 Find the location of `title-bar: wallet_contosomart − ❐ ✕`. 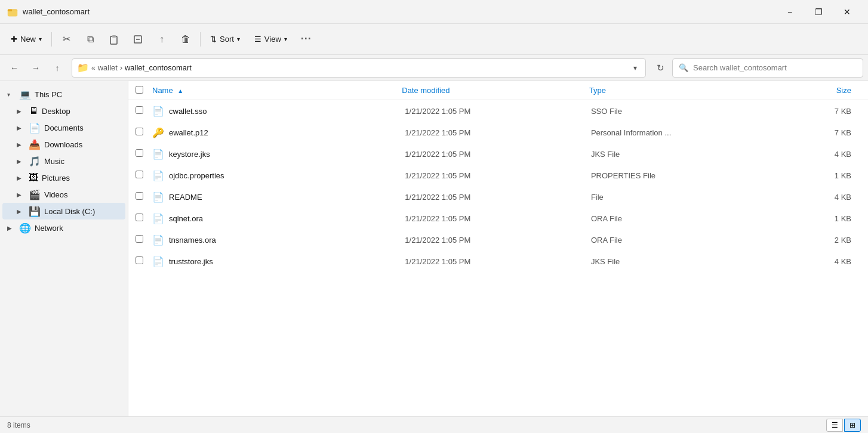

title-bar: wallet_contosomart − ❐ ✕ is located at coordinates (434, 12).